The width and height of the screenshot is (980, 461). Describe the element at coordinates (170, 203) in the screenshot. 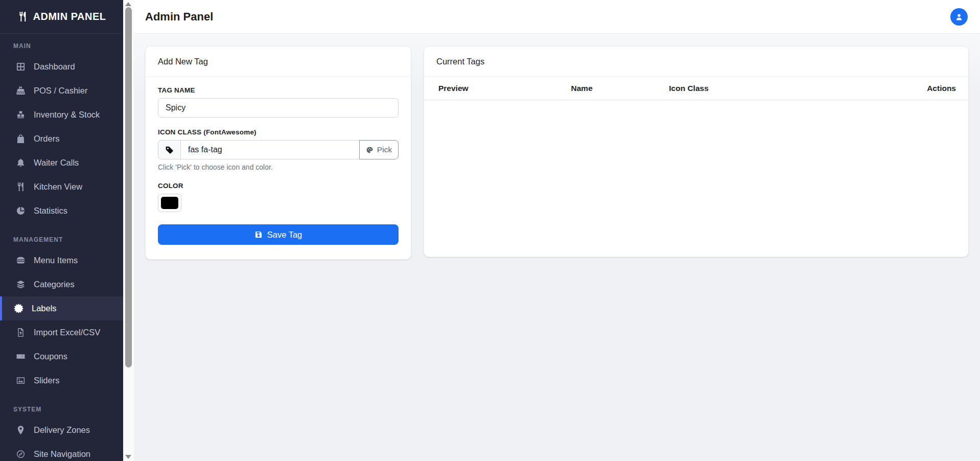

I see `color-swatch-value` at that location.